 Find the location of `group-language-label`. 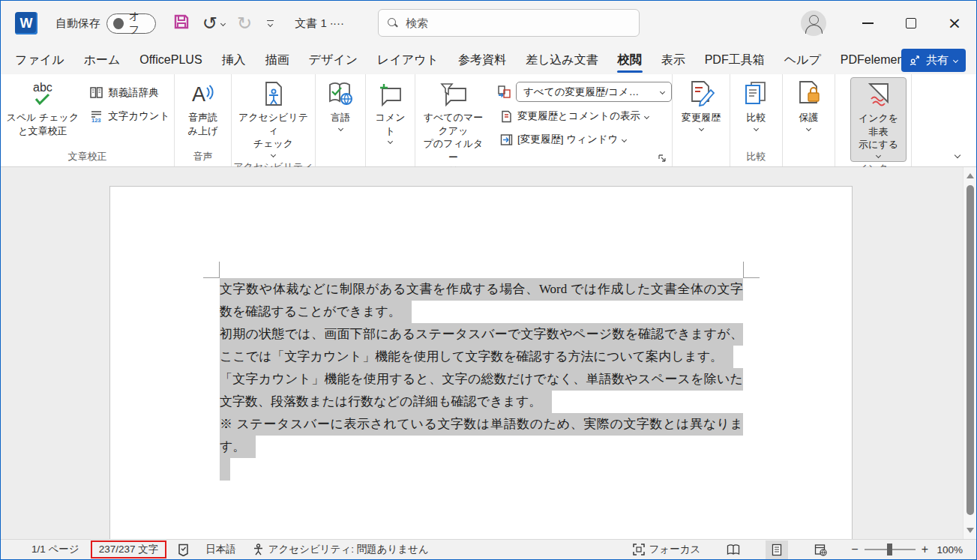

group-language-label is located at coordinates (340, 158).